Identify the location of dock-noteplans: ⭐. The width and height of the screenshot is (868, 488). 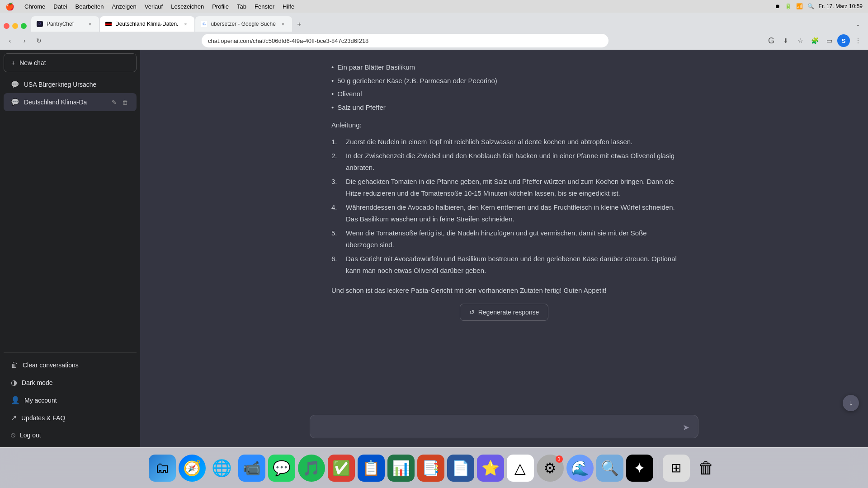
(491, 468).